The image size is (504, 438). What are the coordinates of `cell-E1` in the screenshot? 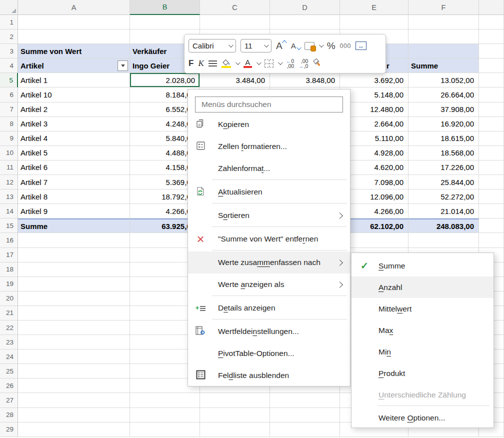 It's located at (374, 22).